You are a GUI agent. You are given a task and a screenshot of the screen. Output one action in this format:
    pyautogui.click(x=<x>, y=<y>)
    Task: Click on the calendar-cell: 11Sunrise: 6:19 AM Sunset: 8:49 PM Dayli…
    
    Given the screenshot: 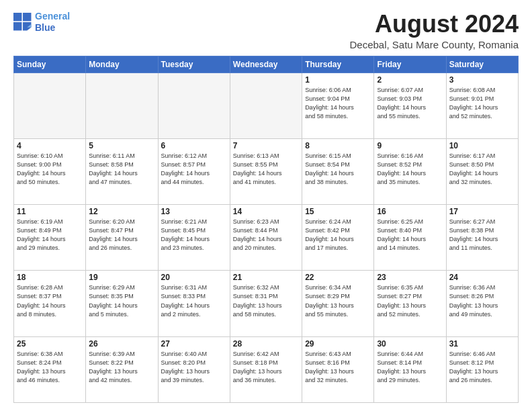 What is the action you would take?
    pyautogui.click(x=50, y=238)
    